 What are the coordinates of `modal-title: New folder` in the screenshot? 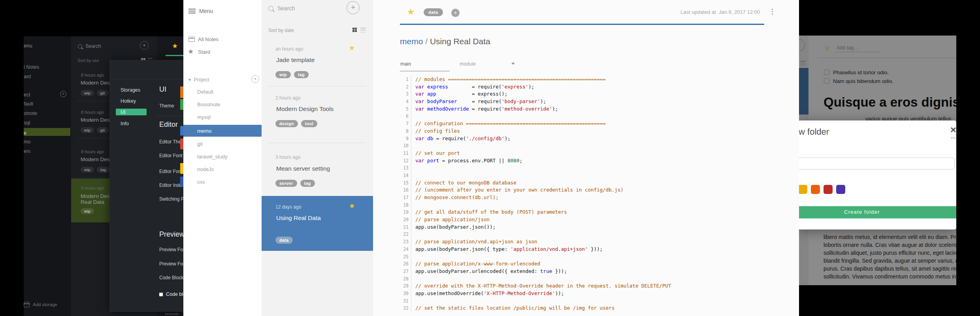 It's located at (814, 132).